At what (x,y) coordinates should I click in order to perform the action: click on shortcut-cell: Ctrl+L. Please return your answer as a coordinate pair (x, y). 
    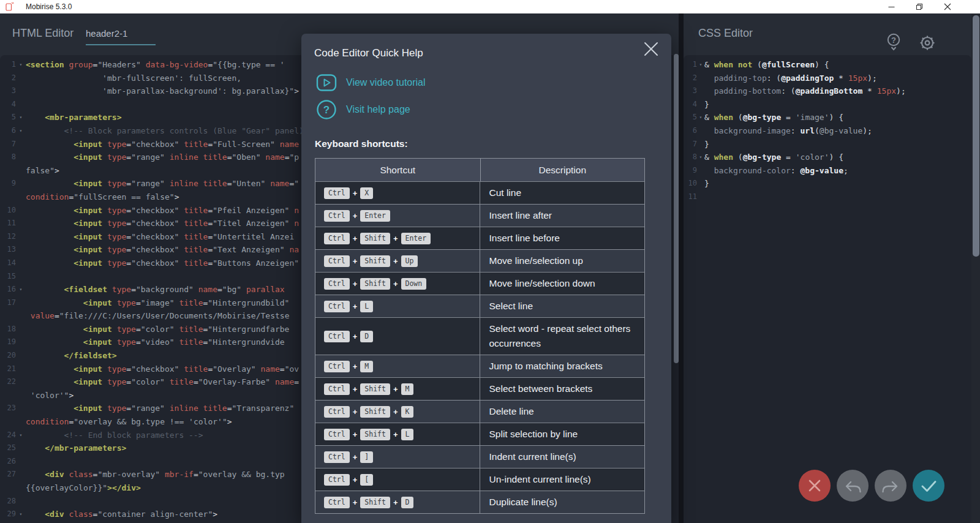
    Looking at the image, I should click on (398, 306).